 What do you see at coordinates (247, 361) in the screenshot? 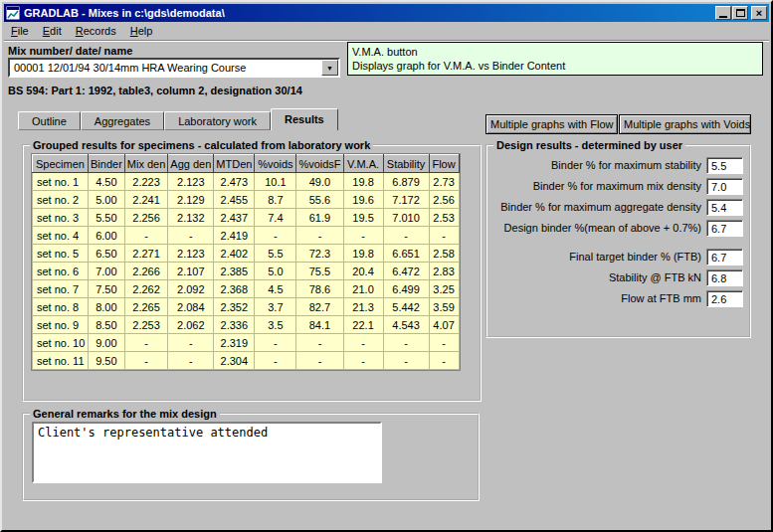
I see `table-row: set no. 119.50--2.304-----` at bounding box center [247, 361].